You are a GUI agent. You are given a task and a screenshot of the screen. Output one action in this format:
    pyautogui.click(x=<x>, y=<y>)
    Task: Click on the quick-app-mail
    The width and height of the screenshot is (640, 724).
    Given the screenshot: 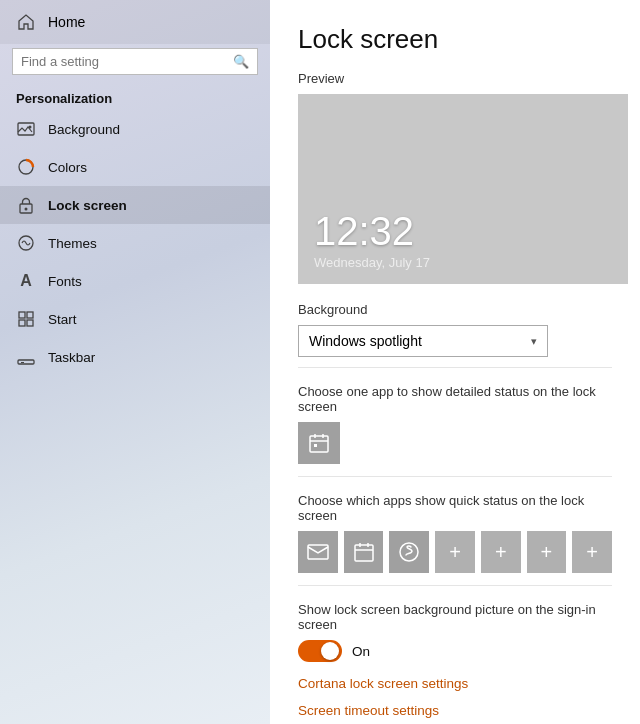 What is the action you would take?
    pyautogui.click(x=318, y=552)
    